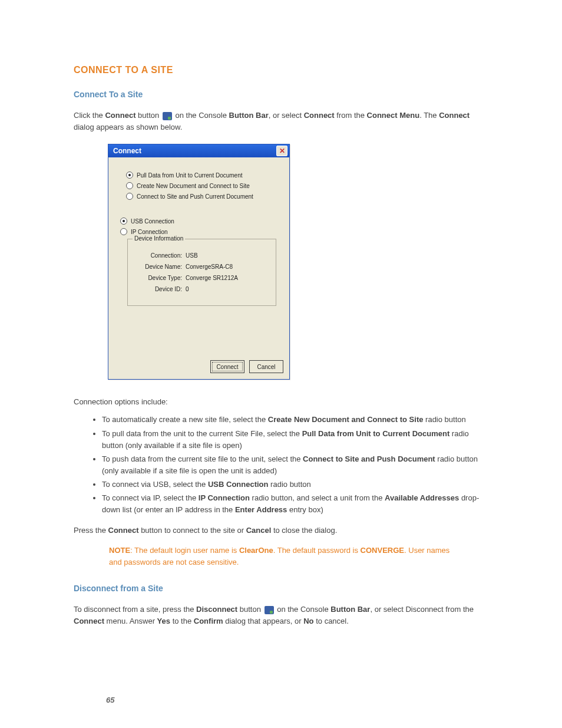  What do you see at coordinates (295, 420) in the screenshot?
I see `list-item: To automatically create a new site file,…` at bounding box center [295, 420].